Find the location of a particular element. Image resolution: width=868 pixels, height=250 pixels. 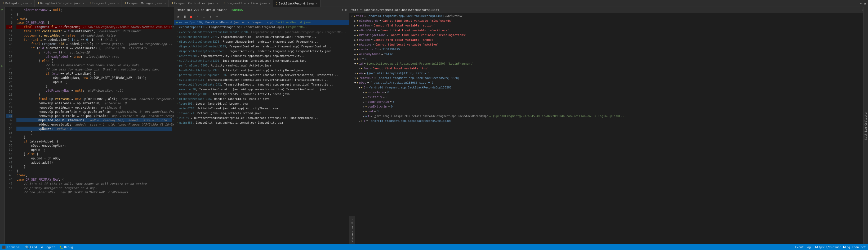

terminal-btn: ⬛ Terminal is located at coordinates (11, 247).